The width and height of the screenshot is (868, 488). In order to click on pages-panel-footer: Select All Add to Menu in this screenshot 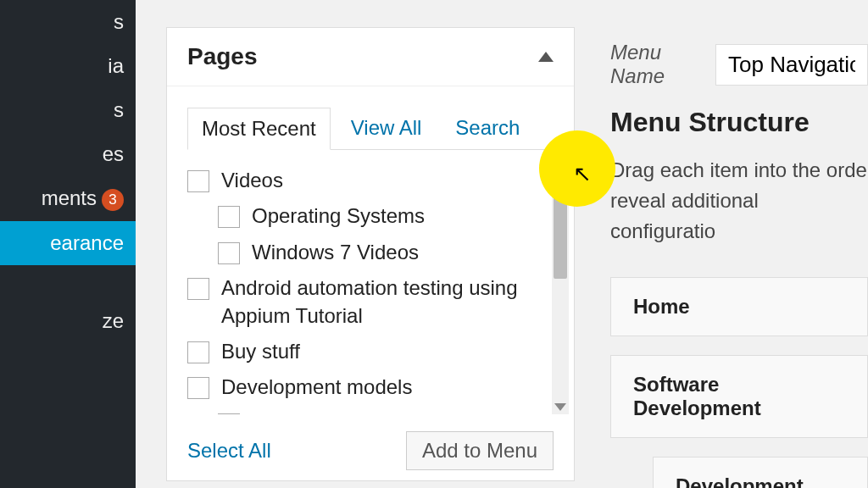, I will do `click(370, 451)`.